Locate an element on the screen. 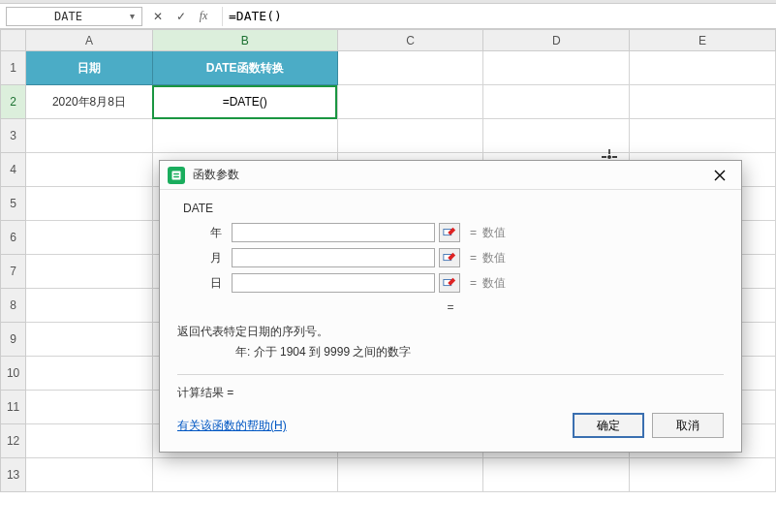 Image resolution: width=776 pixels, height=532 pixels. dialog-footer: 有关该函数的帮助(H) 确定 取消 is located at coordinates (450, 425).